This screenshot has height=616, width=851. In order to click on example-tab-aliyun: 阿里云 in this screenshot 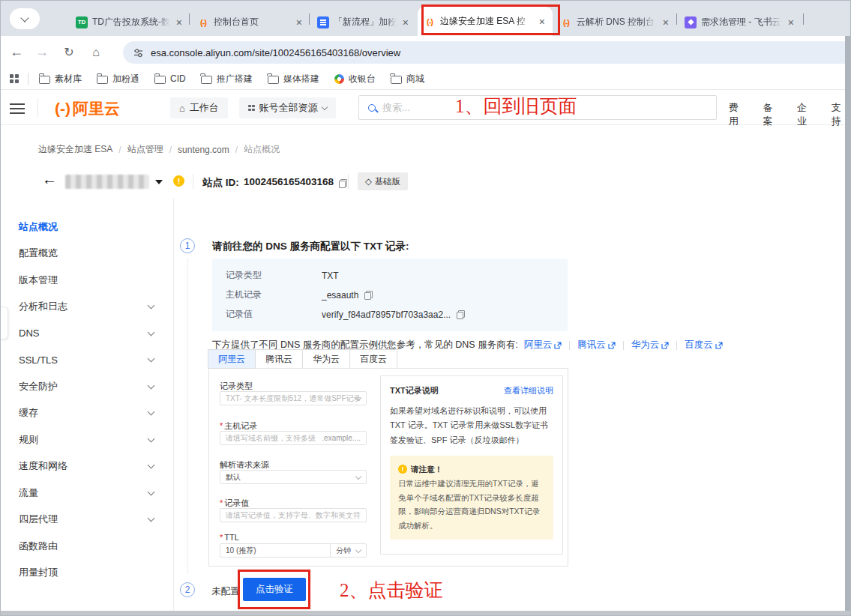, I will do `click(232, 359)`.